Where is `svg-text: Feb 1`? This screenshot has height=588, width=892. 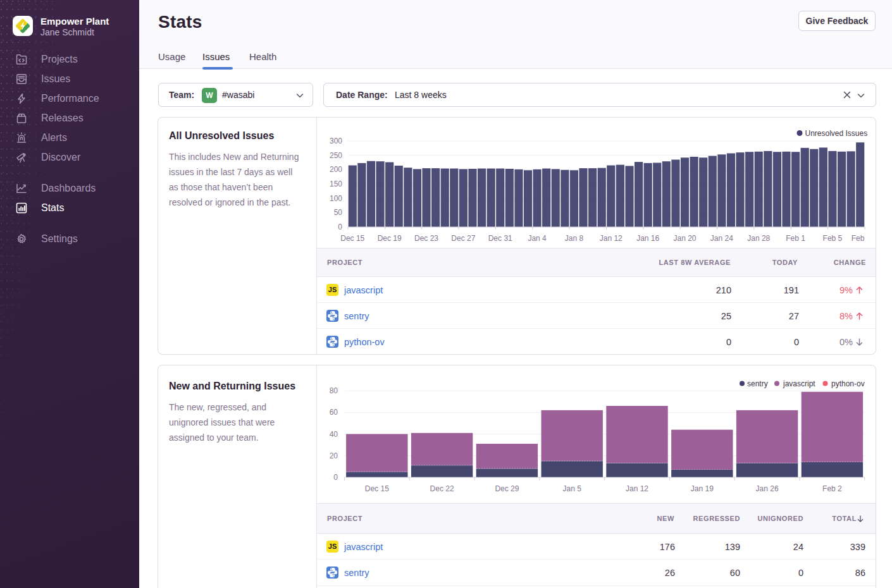 svg-text: Feb 1 is located at coordinates (796, 238).